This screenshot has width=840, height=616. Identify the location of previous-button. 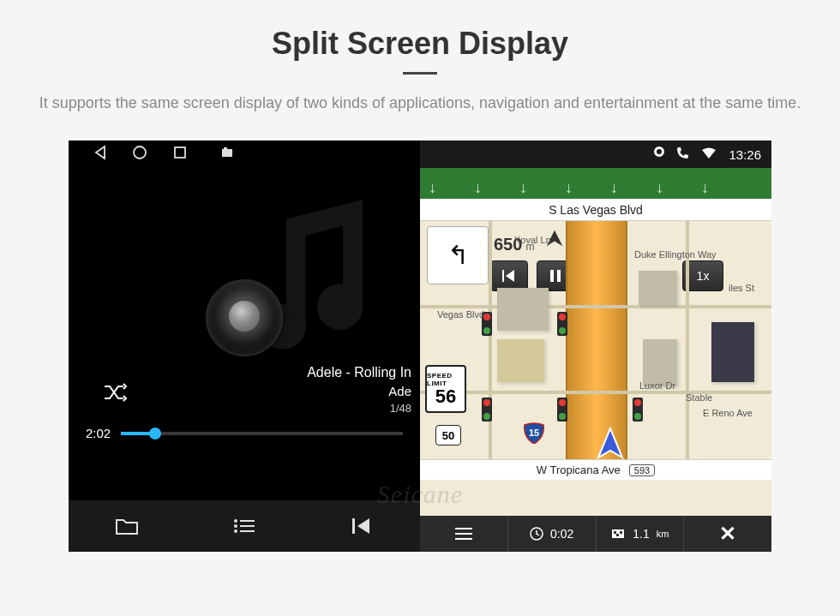
(362, 526).